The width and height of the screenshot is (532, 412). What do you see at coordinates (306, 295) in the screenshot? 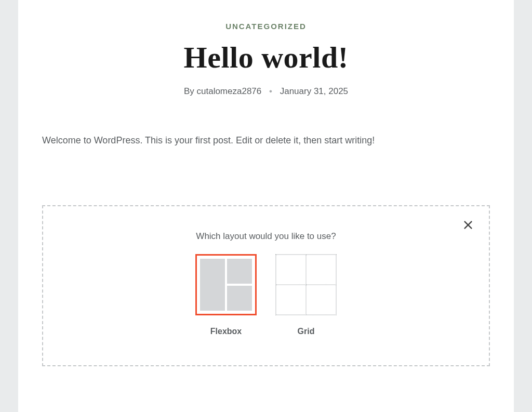
I see `layout-option-grid: Grid` at bounding box center [306, 295].